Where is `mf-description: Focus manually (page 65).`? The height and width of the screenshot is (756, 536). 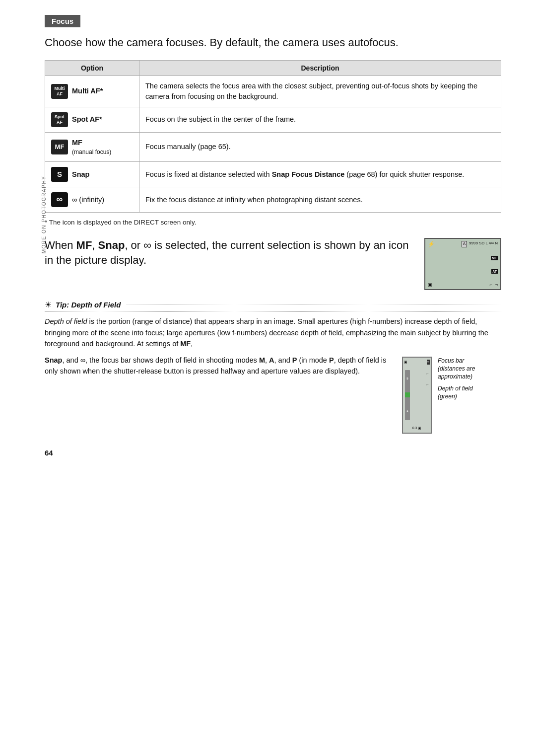
mf-description: Focus manually (page 65). is located at coordinates (321, 147).